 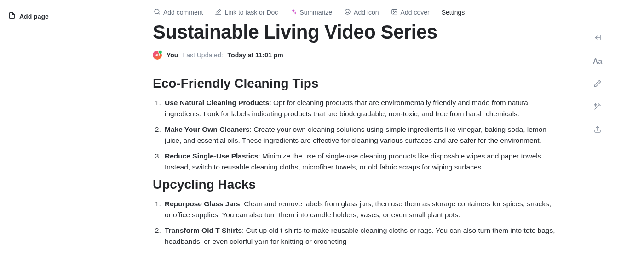 What do you see at coordinates (157, 55) in the screenshot?
I see `avatar: SD` at bounding box center [157, 55].